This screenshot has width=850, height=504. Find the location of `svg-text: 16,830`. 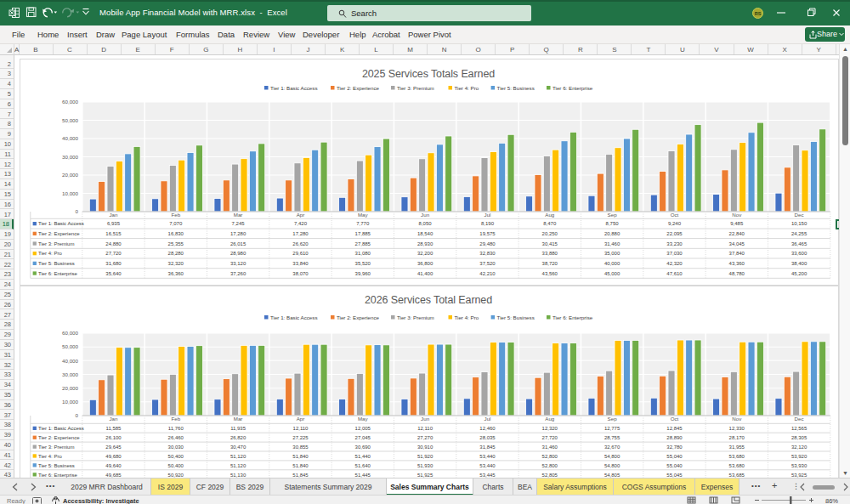

svg-text: 16,830 is located at coordinates (177, 234).